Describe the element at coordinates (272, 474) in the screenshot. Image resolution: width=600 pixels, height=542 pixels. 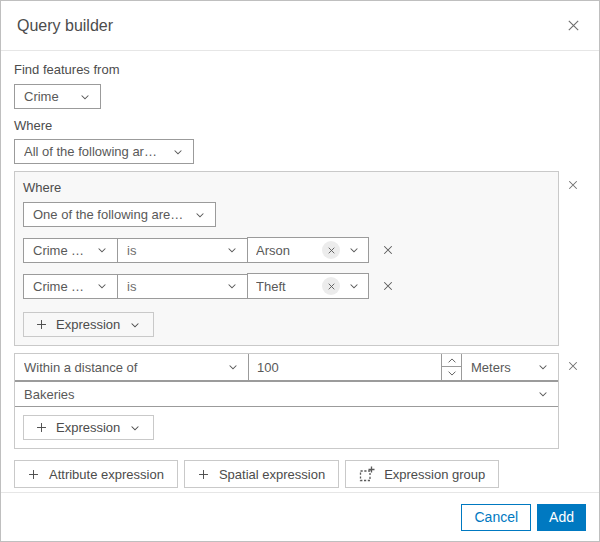
I see `spatial-expression-label: Spatial expression` at that location.